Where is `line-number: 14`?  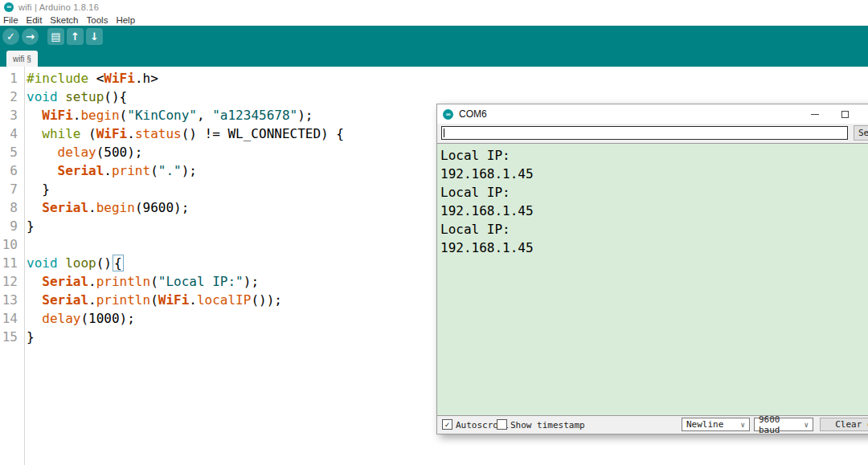
line-number: 14 is located at coordinates (11, 318).